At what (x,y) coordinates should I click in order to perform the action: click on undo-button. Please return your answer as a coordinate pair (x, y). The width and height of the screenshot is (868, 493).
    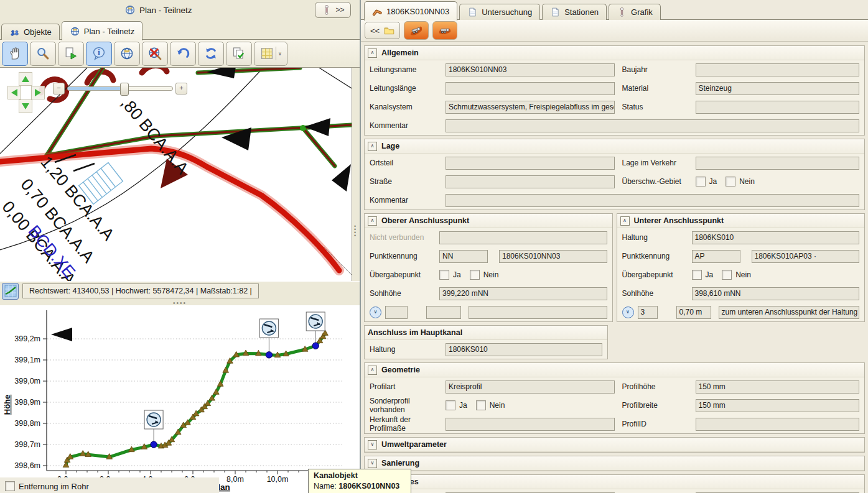
    Looking at the image, I should click on (183, 53).